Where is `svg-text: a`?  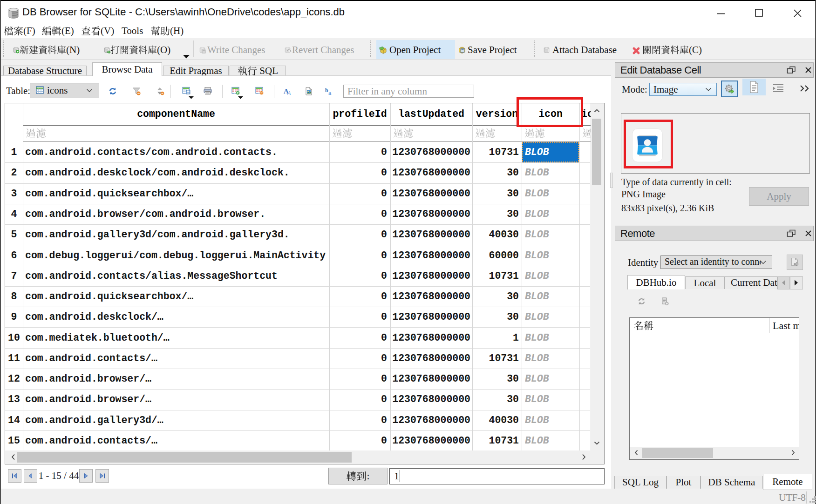
svg-text: a is located at coordinates (330, 93).